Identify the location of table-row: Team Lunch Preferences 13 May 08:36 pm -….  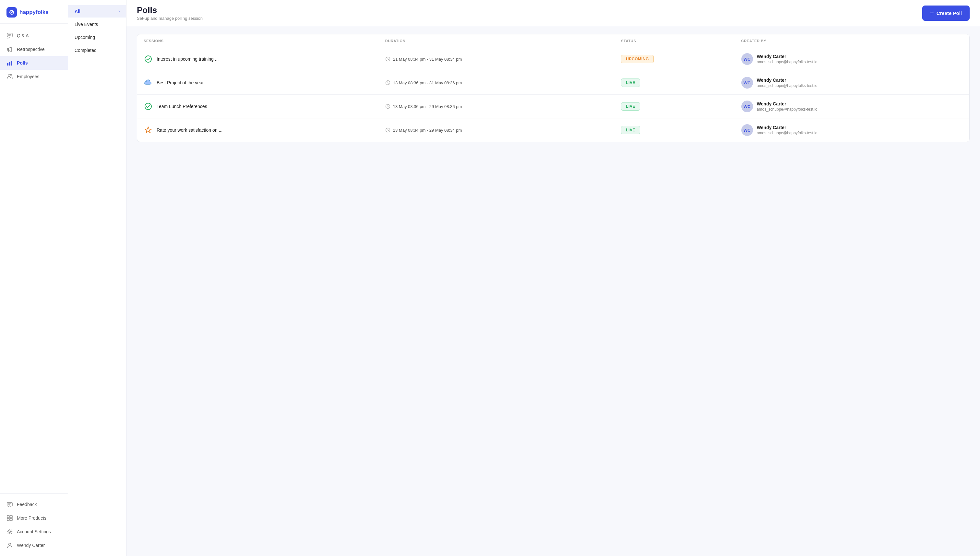
(553, 107).